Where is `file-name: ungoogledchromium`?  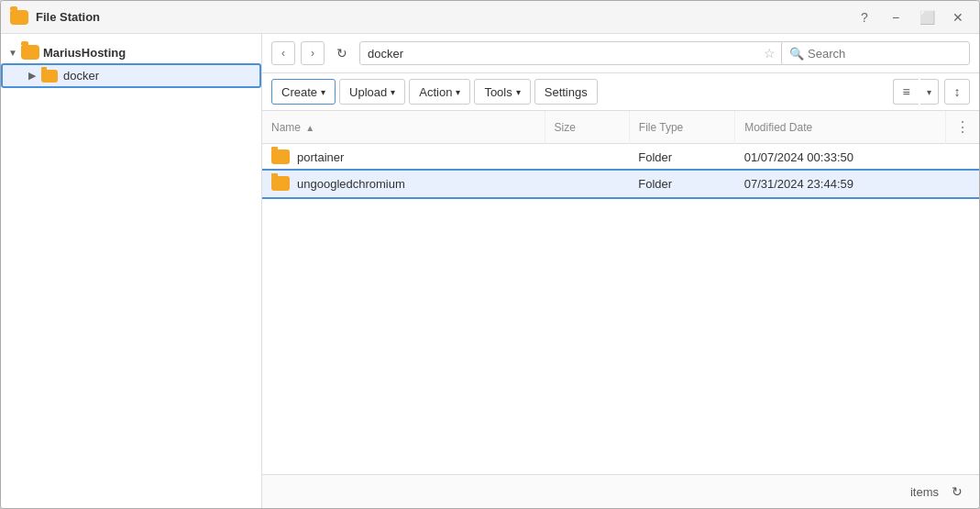 file-name: ungoogledchromium is located at coordinates (351, 183).